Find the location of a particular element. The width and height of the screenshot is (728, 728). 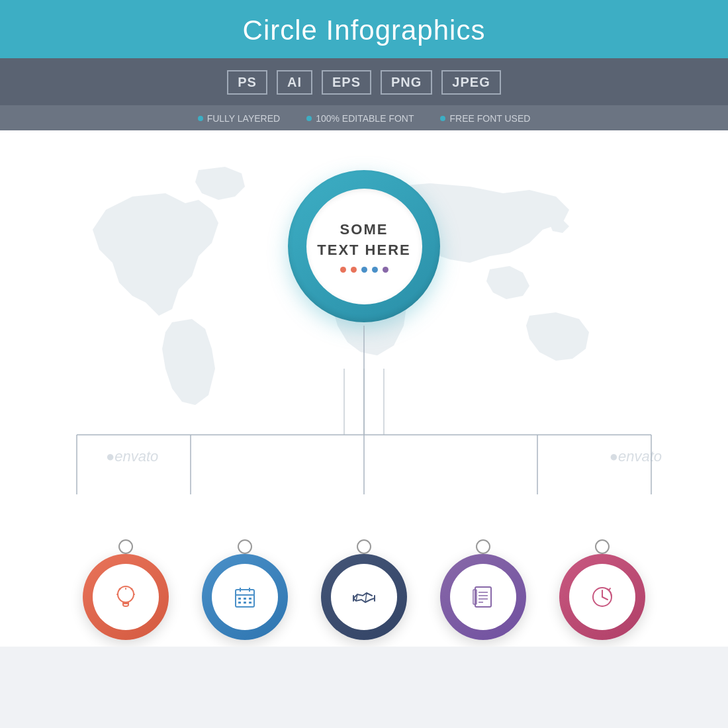

feature-free-font: FREE FONT USED is located at coordinates (485, 118).